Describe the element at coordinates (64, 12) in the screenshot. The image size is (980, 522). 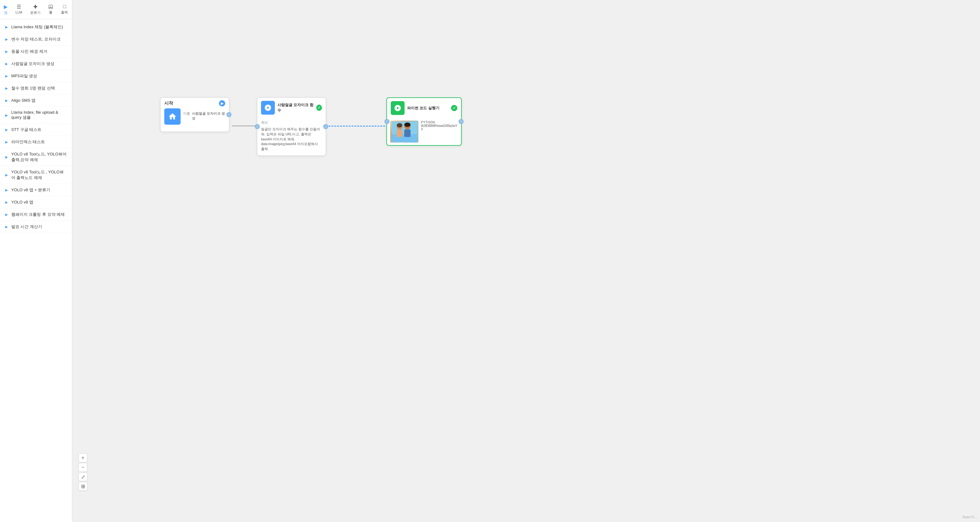
I see `nav-label-output: 출력` at that location.